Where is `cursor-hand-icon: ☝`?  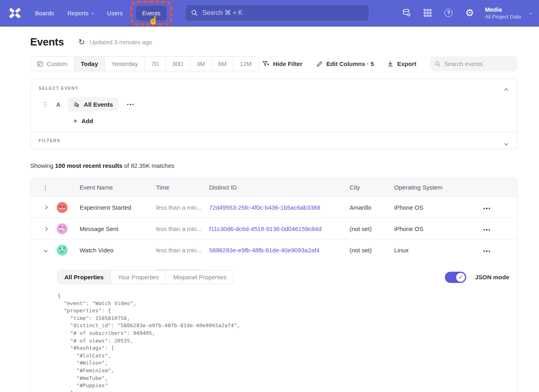
cursor-hand-icon: ☝ is located at coordinates (153, 20).